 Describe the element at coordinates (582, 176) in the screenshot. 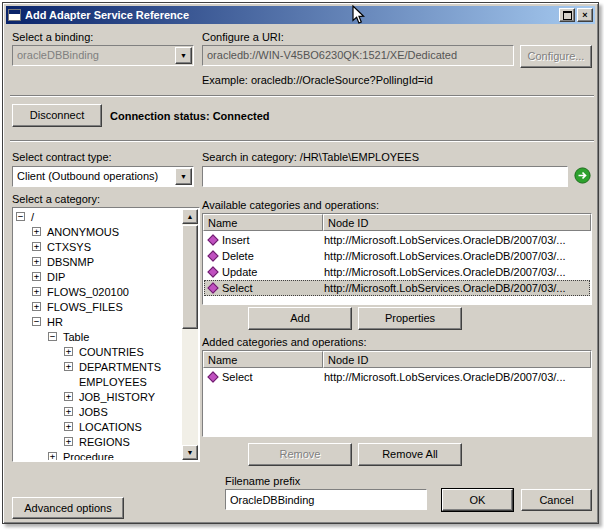

I see `search-go-icon` at that location.